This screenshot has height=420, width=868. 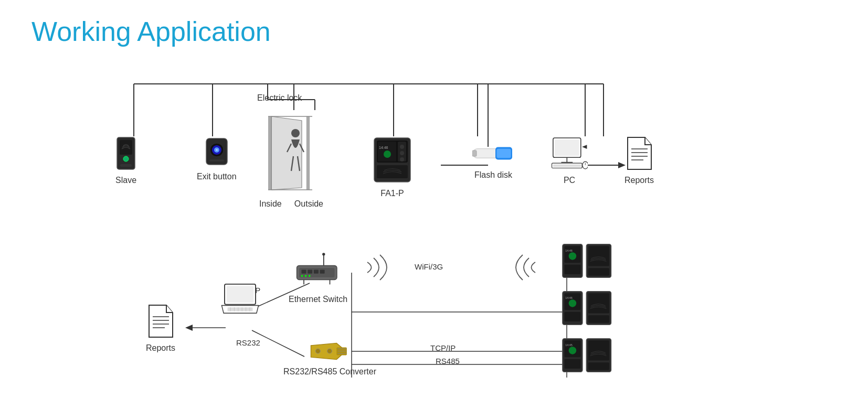 What do you see at coordinates (161, 328) in the screenshot?
I see `reports-bottom-device: Reports` at bounding box center [161, 328].